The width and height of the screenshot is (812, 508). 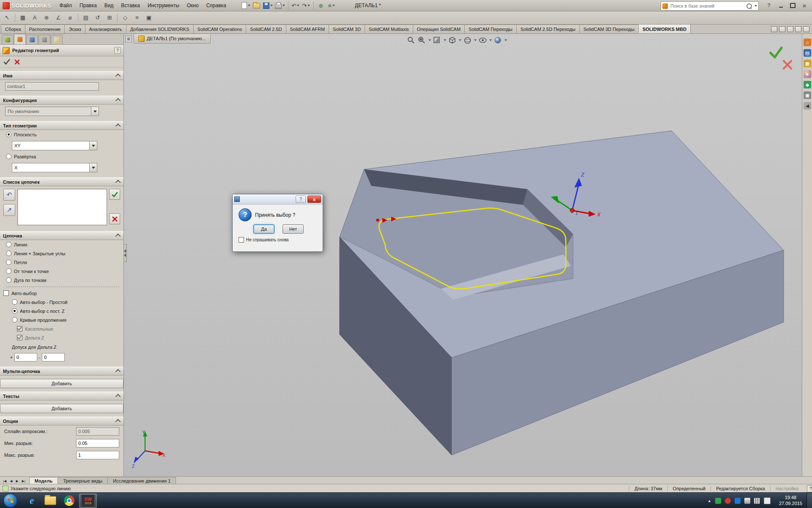 What do you see at coordinates (26, 357) in the screenshot?
I see `tolerance-plus-field` at bounding box center [26, 357].